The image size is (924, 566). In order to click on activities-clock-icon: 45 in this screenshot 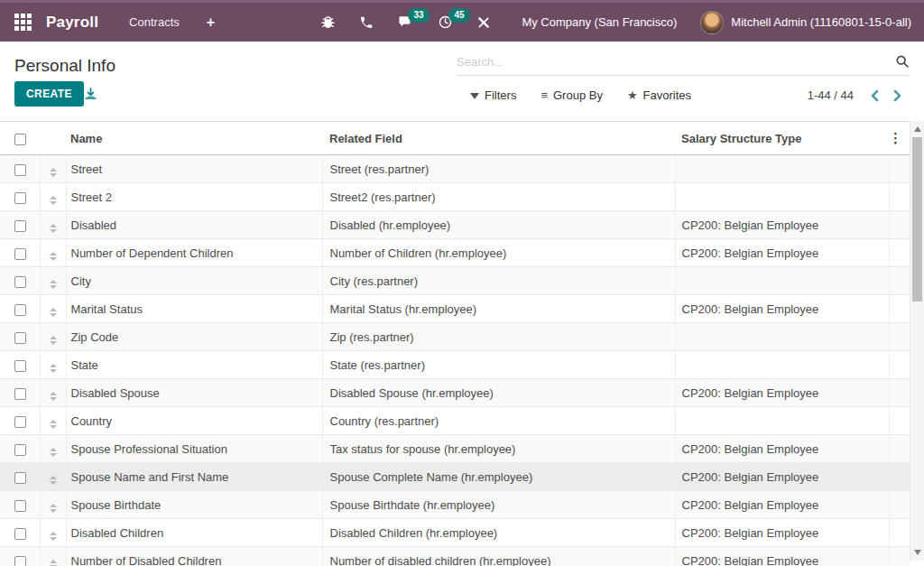, I will do `click(446, 22)`.